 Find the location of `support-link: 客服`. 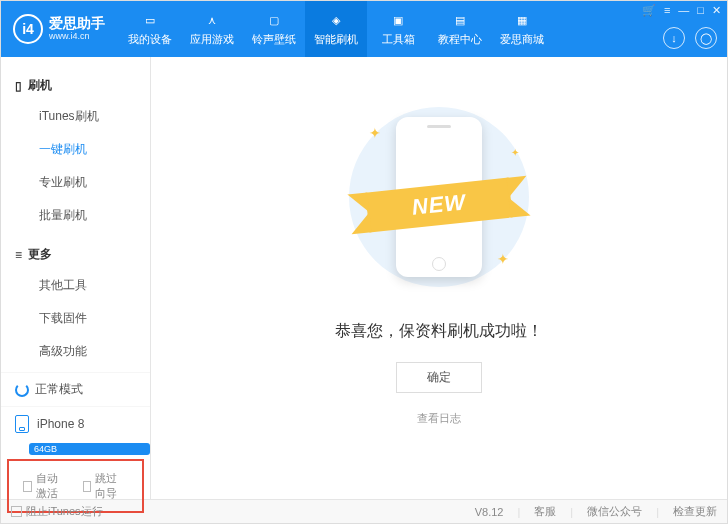

support-link: 客服 is located at coordinates (545, 512).